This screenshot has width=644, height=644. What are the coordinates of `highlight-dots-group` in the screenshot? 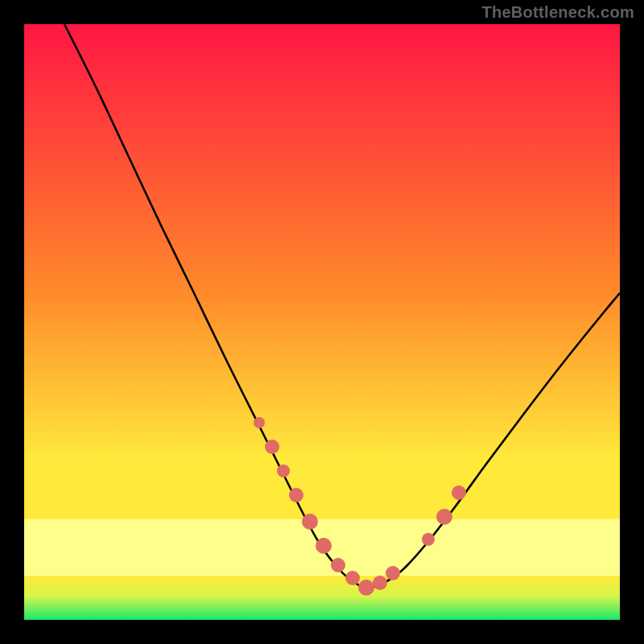 It's located at (360, 506).